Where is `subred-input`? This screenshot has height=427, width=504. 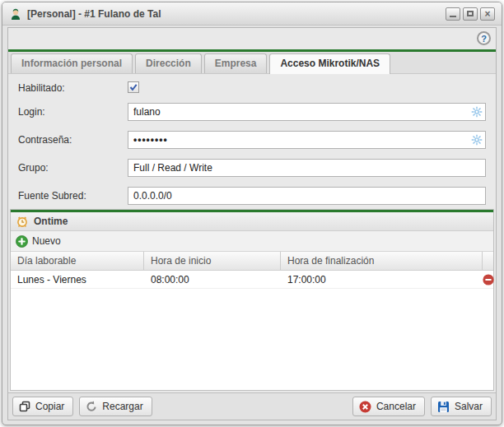 subred-input is located at coordinates (306, 196).